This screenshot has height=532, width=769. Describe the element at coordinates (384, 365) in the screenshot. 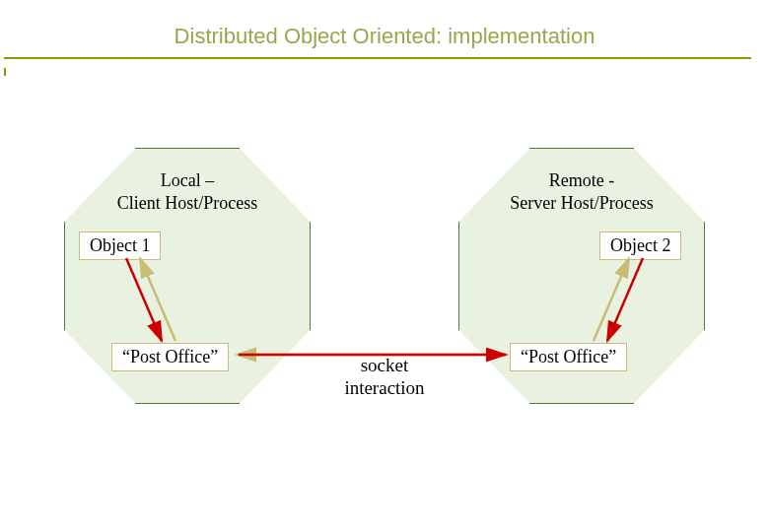

I see `socket-line1: socket` at that location.